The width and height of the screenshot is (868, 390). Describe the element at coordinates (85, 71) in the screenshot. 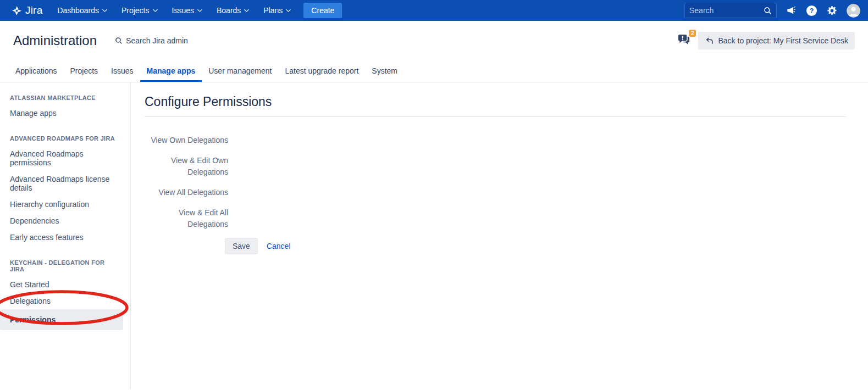

I see `tab-projects: Projects` at that location.